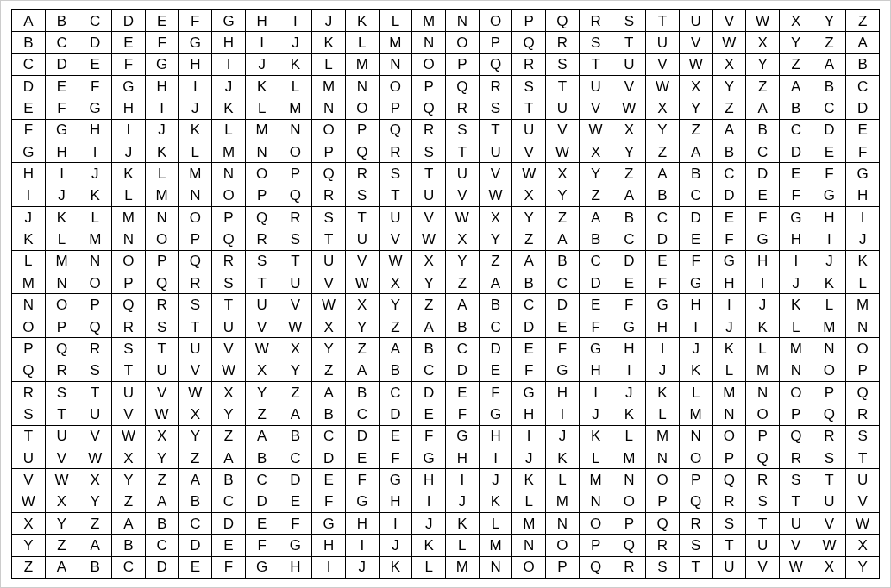 The width and height of the screenshot is (891, 588). I want to click on grid-cell: M, so click(397, 43).